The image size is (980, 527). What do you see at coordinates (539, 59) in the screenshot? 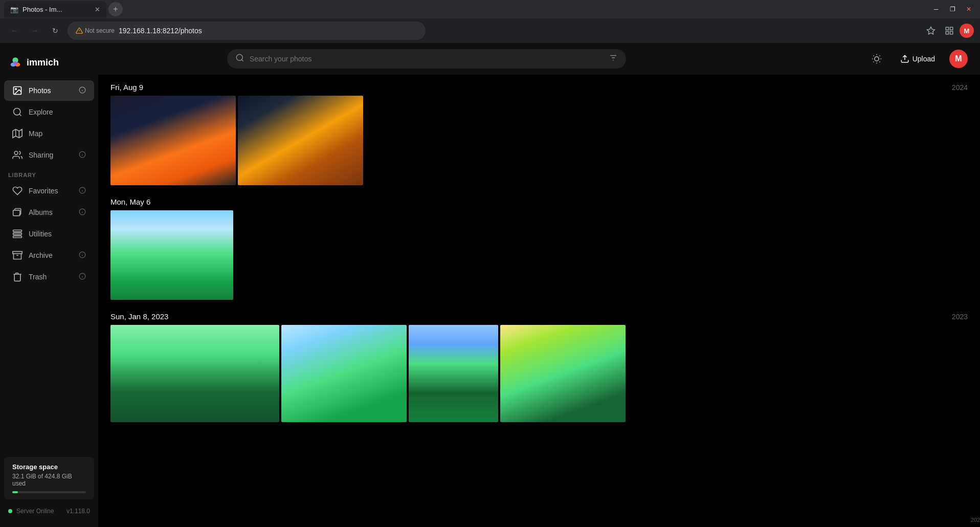
I see `app-topbar: Upload M` at bounding box center [539, 59].